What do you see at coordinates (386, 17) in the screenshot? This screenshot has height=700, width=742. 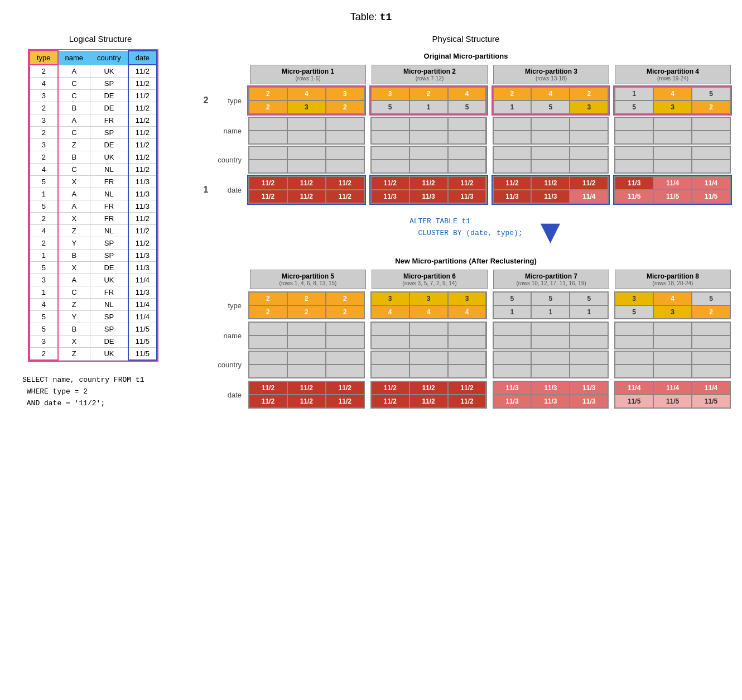 I see `table-name: t1` at bounding box center [386, 17].